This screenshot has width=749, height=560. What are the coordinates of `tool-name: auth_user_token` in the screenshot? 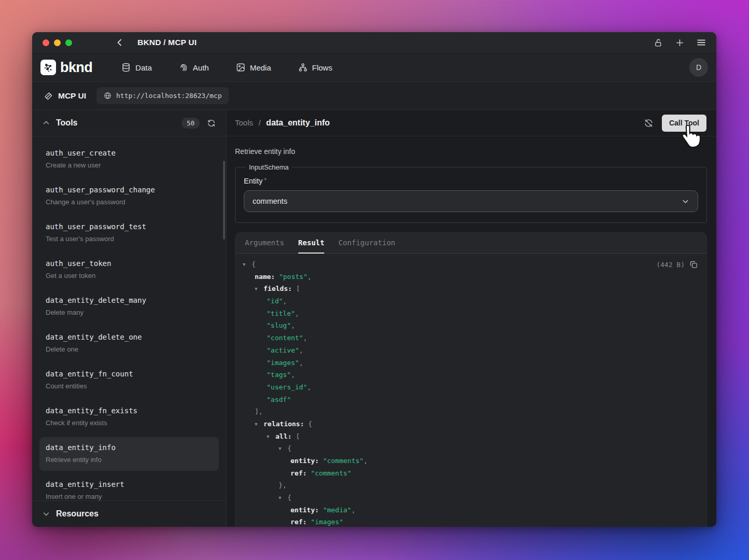 It's located at (129, 263).